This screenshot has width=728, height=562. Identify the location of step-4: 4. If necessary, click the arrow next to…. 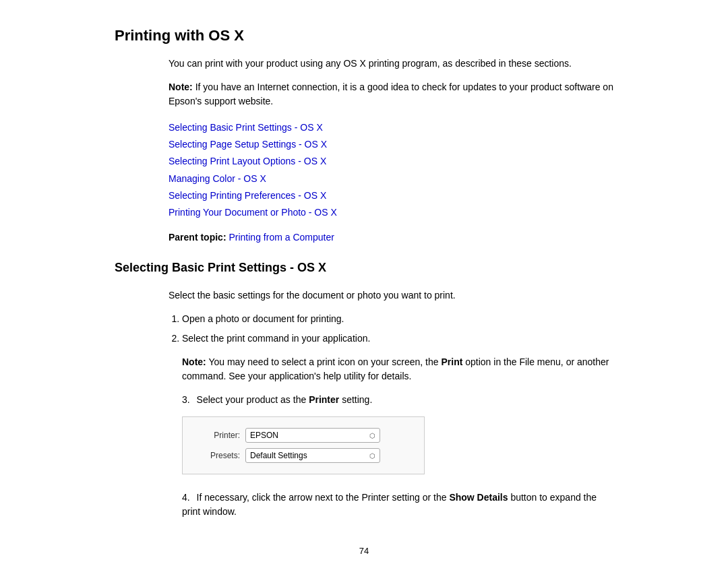
(398, 505).